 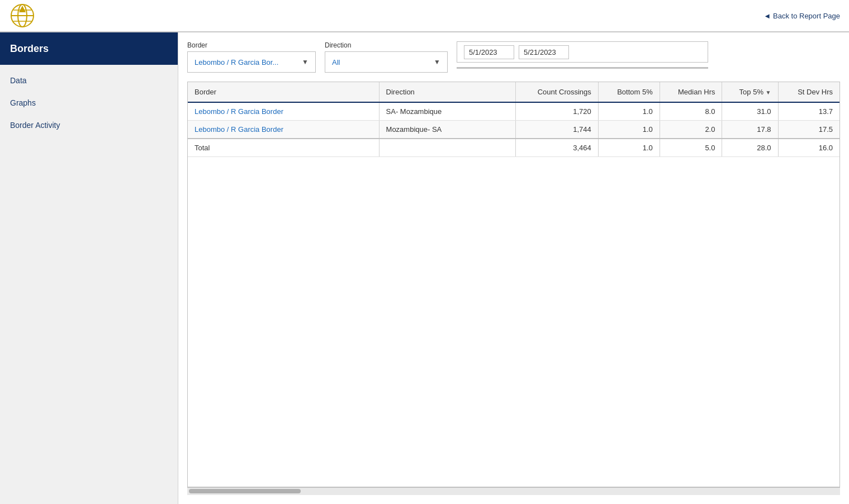 I want to click on border-dropdown: Lebombo / R Garcia Bor... ▼, so click(x=252, y=62).